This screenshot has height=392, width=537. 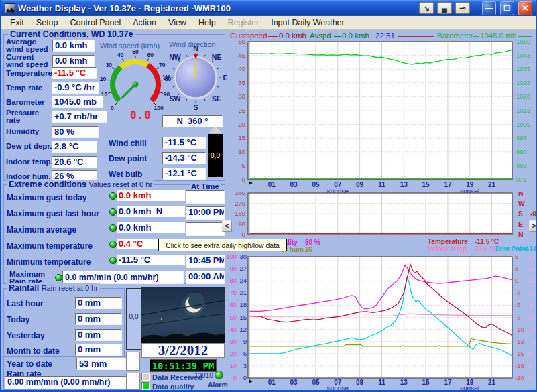 What do you see at coordinates (27, 117) in the screenshot?
I see `pressure-rate-label: Pressure rate` at bounding box center [27, 117].